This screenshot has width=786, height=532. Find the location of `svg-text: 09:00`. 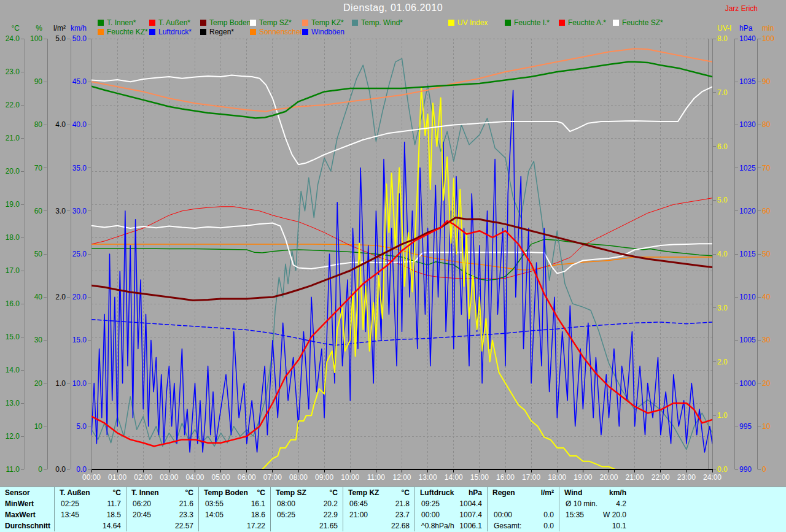

svg-text: 09:00 is located at coordinates (324, 477).